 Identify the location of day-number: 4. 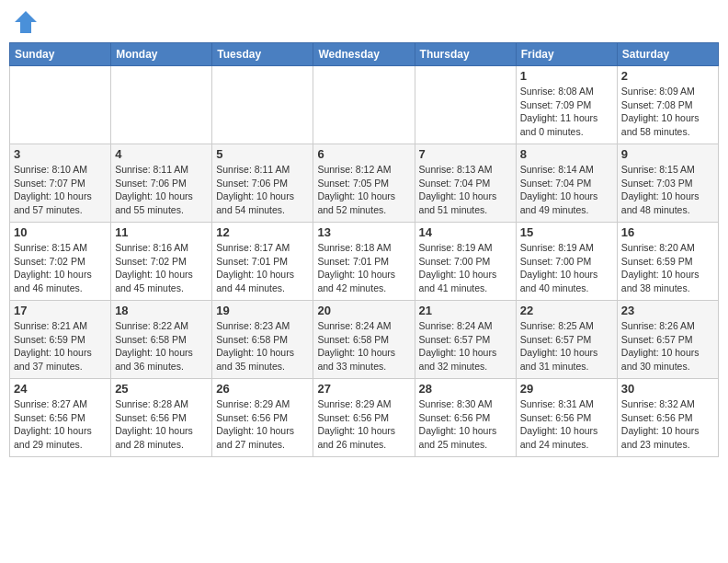
(162, 155).